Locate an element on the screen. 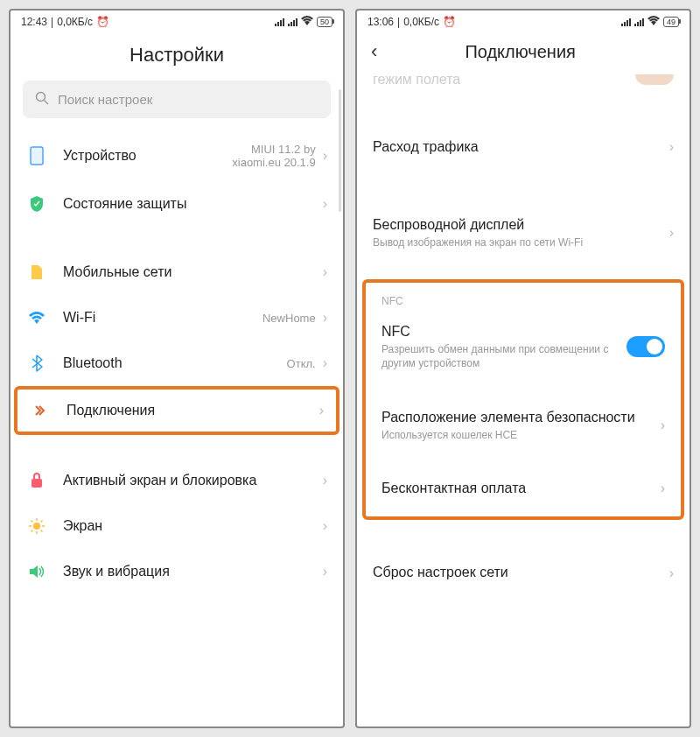 The width and height of the screenshot is (700, 737). row-connections: Подключения › is located at coordinates (177, 411).